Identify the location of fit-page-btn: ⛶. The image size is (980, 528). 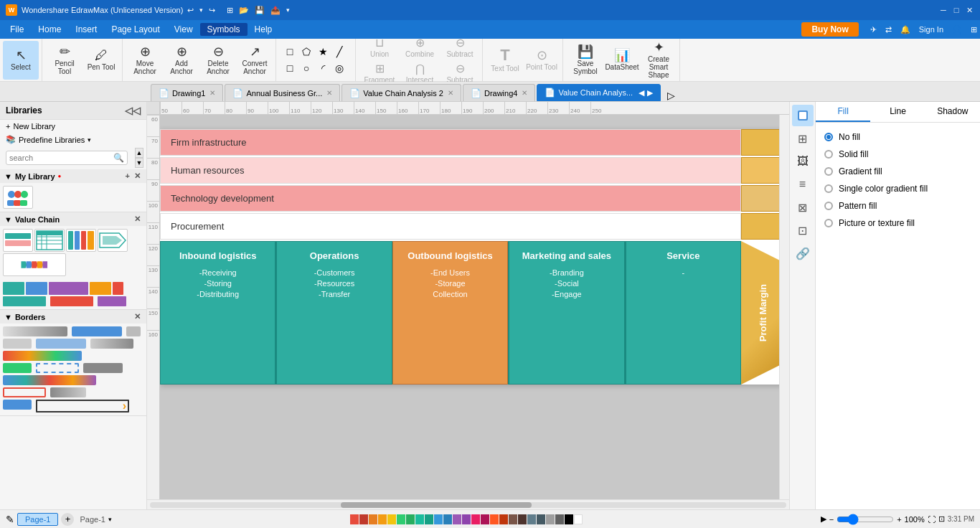
(931, 519).